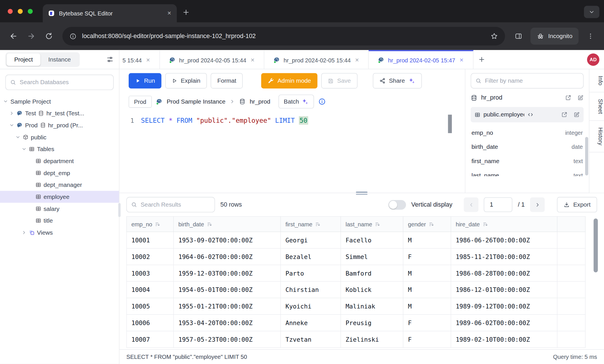 Image resolution: width=604 pixels, height=364 pixels. I want to click on browser-tab-title: Bytebase SQL Editor, so click(111, 13).